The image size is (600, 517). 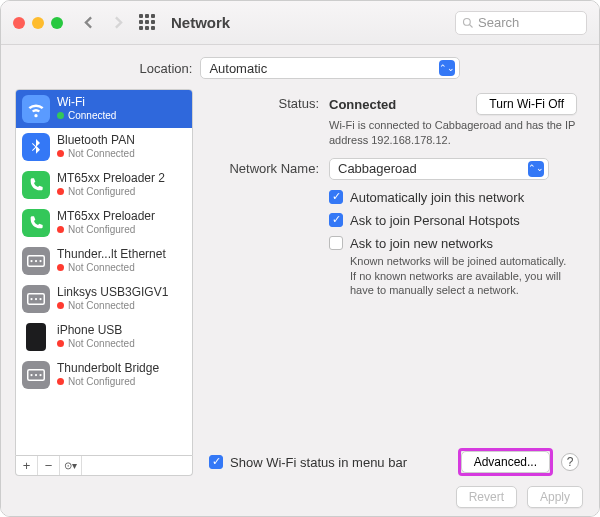 What do you see at coordinates (422, 244) in the screenshot?
I see `ask-new-label: Ask to join new networks` at bounding box center [422, 244].